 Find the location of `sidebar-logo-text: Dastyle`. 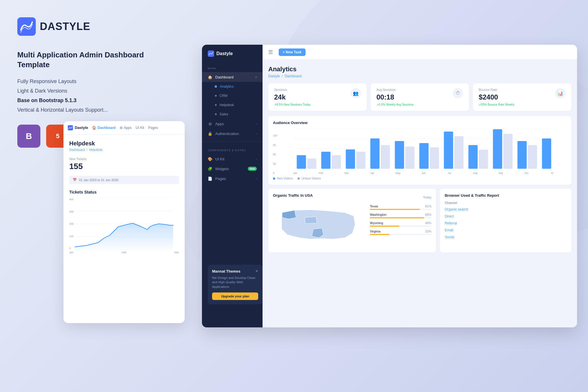

sidebar-logo-text: Dastyle is located at coordinates (224, 54).